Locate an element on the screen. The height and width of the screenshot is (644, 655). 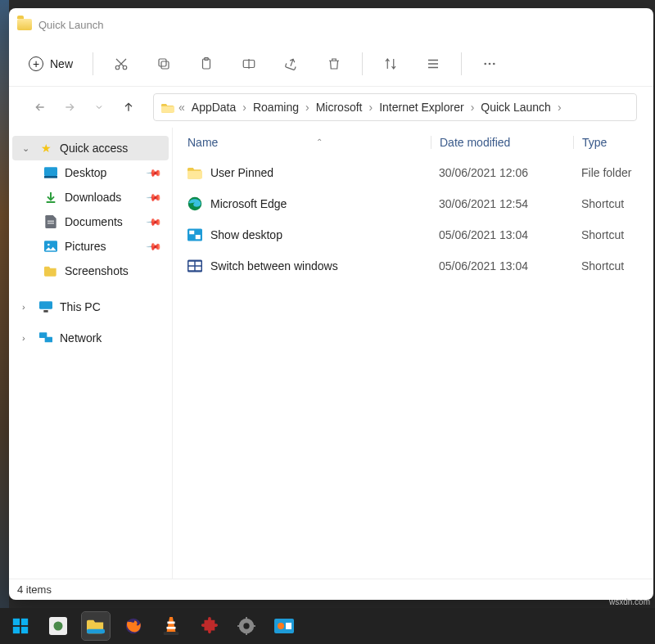
more-button is located at coordinates (490, 64).